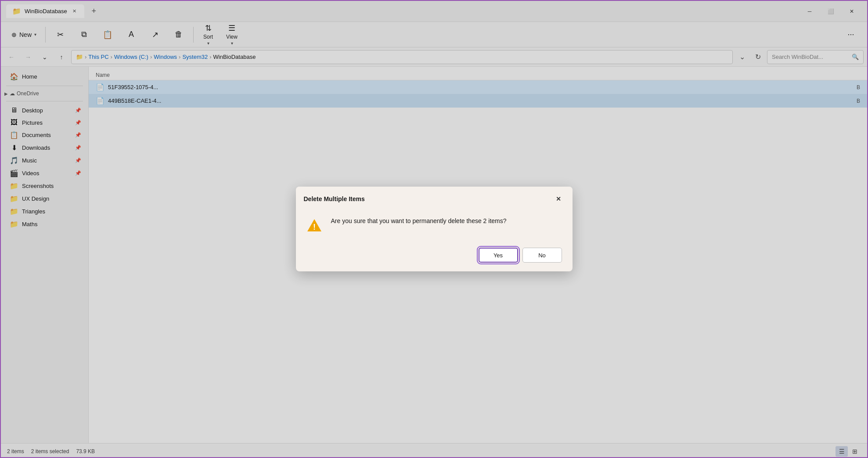 The height and width of the screenshot is (458, 868). Describe the element at coordinates (314, 227) in the screenshot. I see `warning-icon: !` at that location.